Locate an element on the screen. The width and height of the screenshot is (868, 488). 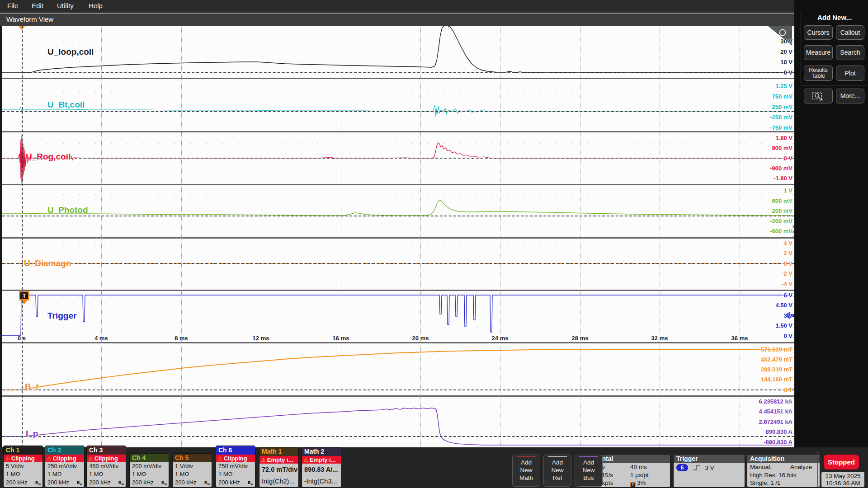
axis-label: 6.235812 kA is located at coordinates (776, 401).